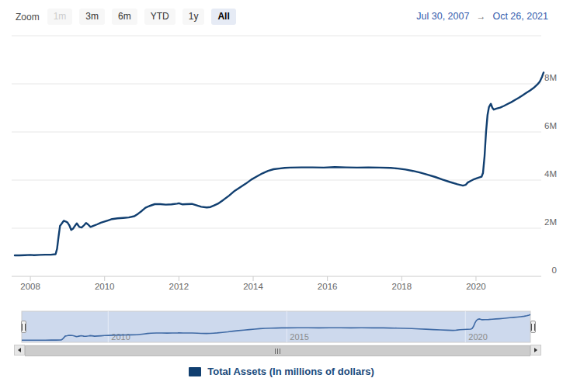 This screenshot has width=563, height=392. Describe the element at coordinates (478, 337) in the screenshot. I see `navigator-axis-label: 2020` at that location.